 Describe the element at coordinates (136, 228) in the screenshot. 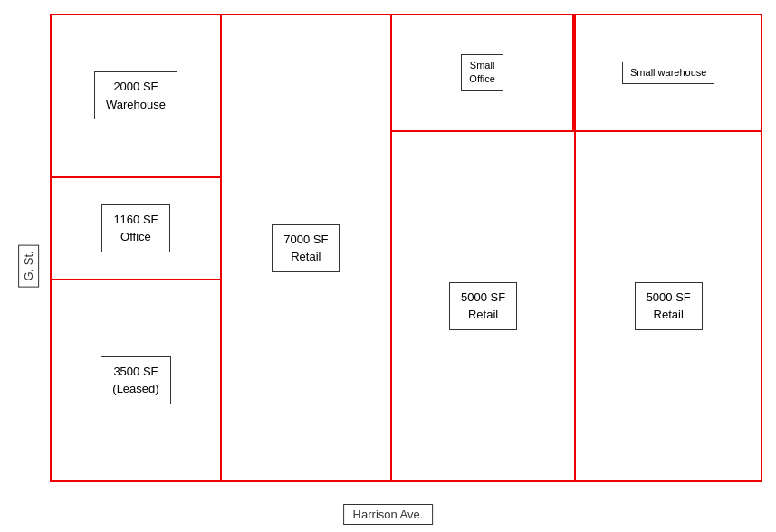

I see `office-label: 1160 SF Office` at that location.